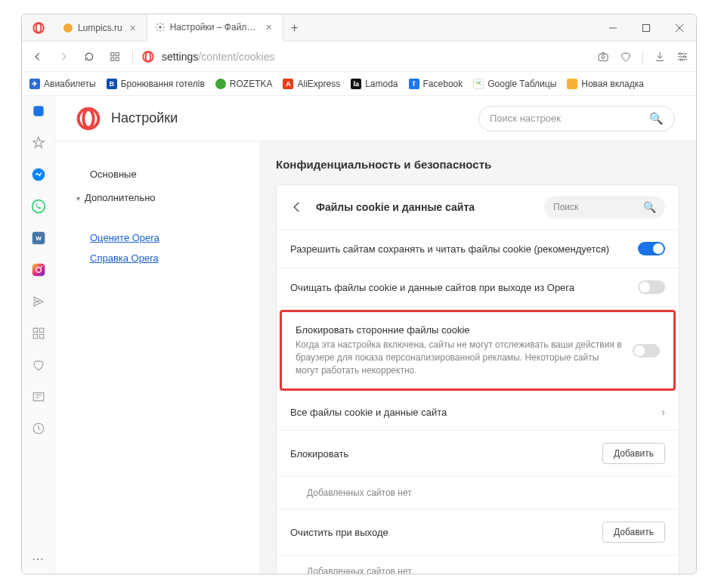 This screenshot has height=588, width=718. What do you see at coordinates (39, 111) in the screenshot?
I see `home-icon` at bounding box center [39, 111].